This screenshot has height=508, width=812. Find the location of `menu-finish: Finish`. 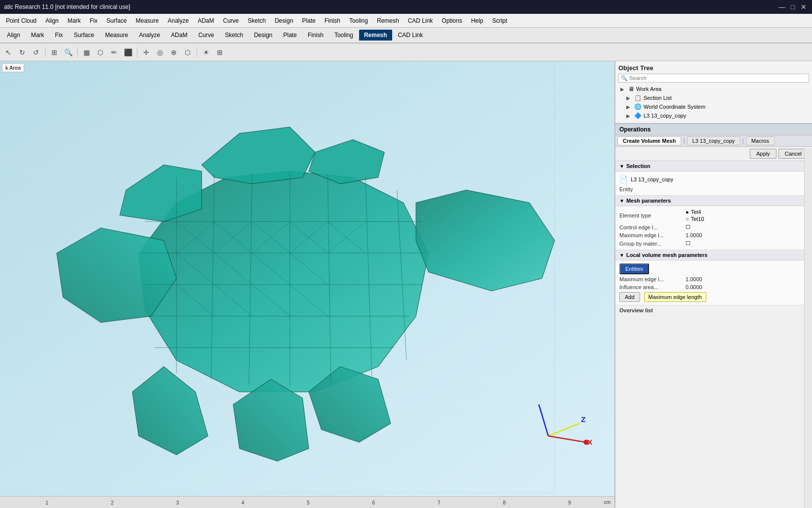

menu-finish: Finish is located at coordinates (332, 21).